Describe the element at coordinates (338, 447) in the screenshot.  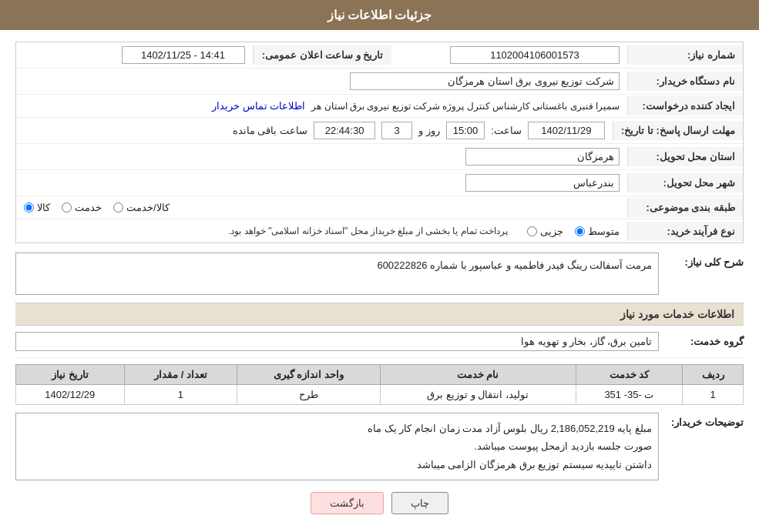
I see `notes-box: مبلغ پایه 2,186,052,219 ریال بلوس آزاد م…` at that location.